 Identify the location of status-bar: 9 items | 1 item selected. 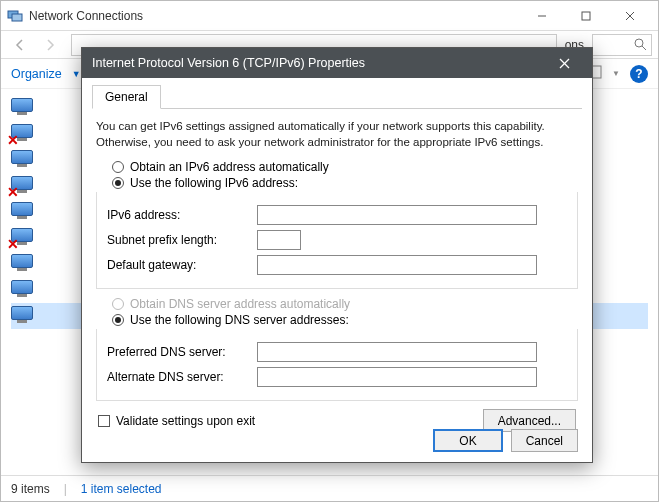
(330, 488).